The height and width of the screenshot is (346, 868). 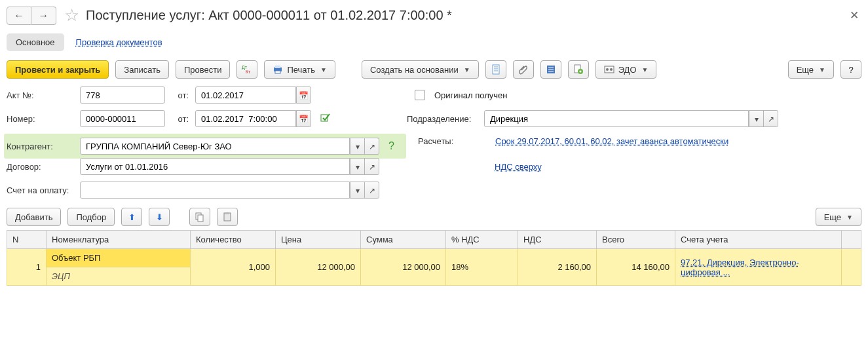 I want to click on print-label: Печать, so click(x=301, y=69).